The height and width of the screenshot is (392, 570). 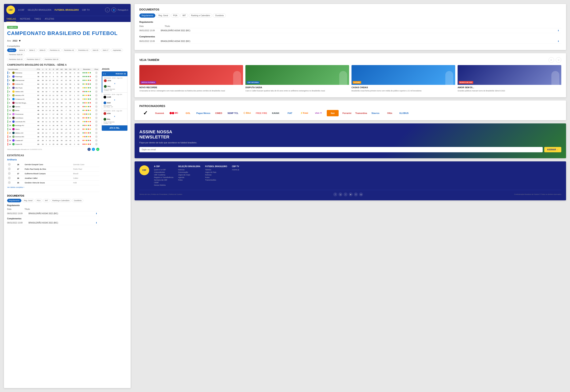 What do you see at coordinates (105, 74) in the screenshot?
I see `rodada-next: ›` at bounding box center [105, 74].